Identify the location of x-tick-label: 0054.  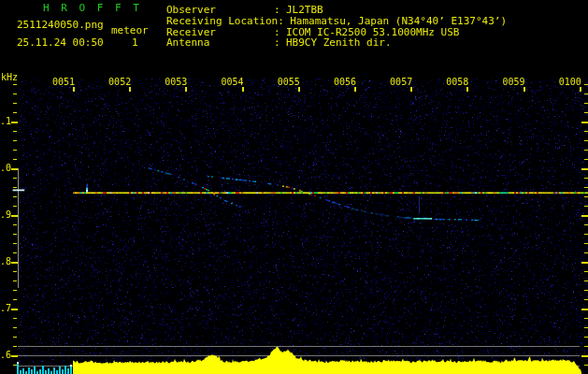
(228, 82).